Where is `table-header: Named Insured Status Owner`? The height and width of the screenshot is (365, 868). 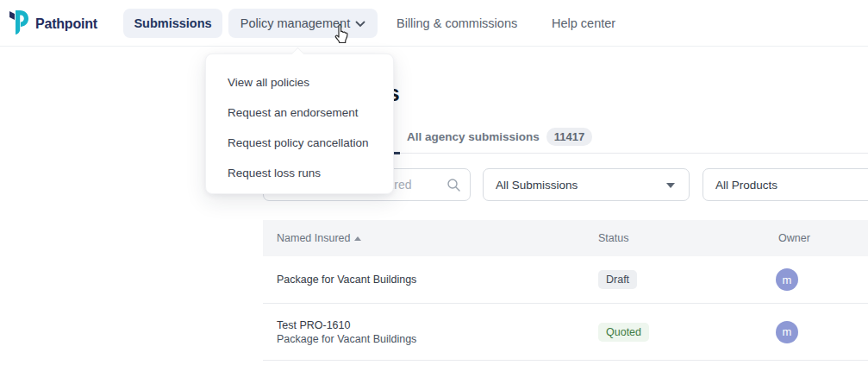
table-header: Named Insured Status Owner is located at coordinates (565, 238).